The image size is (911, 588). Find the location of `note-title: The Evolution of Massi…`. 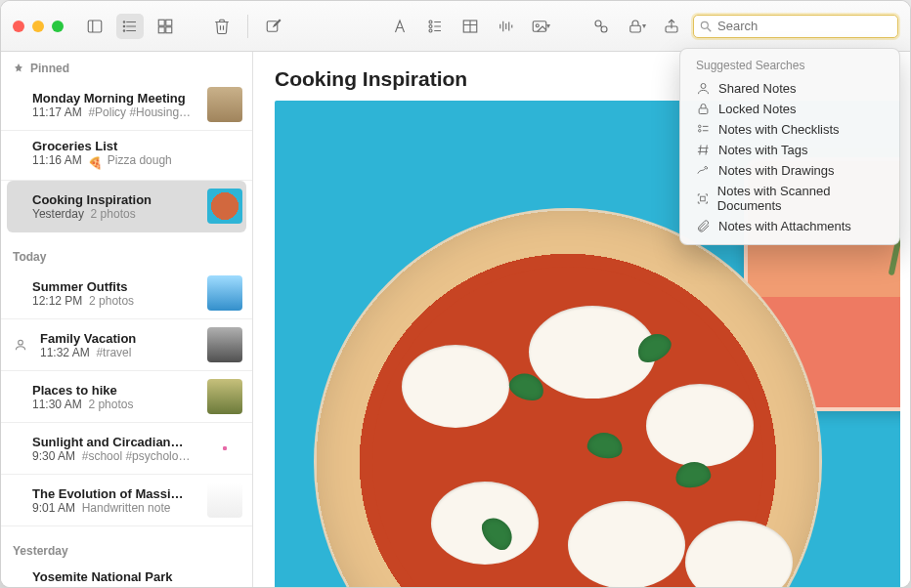

note-title: The Evolution of Massi… is located at coordinates (115, 494).